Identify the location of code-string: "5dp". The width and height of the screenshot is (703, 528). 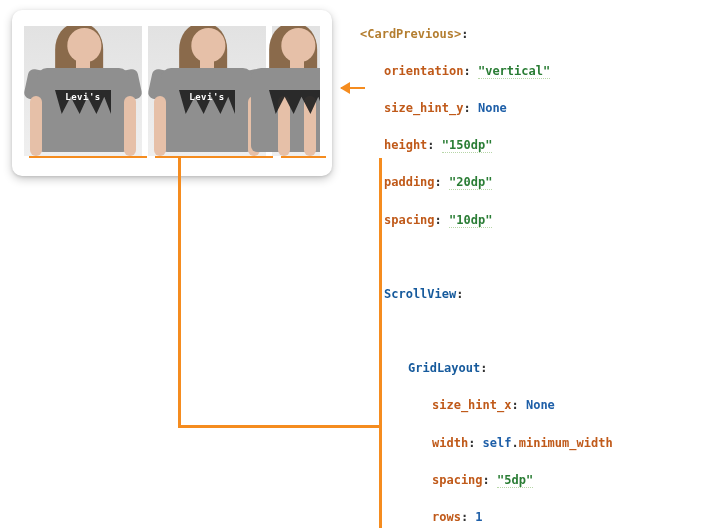
(515, 480).